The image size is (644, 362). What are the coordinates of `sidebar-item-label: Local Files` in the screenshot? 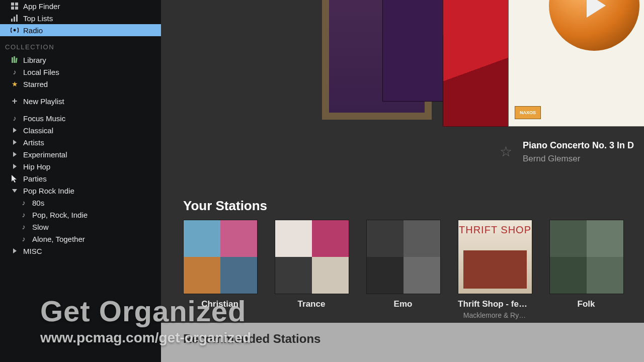 It's located at (41, 72).